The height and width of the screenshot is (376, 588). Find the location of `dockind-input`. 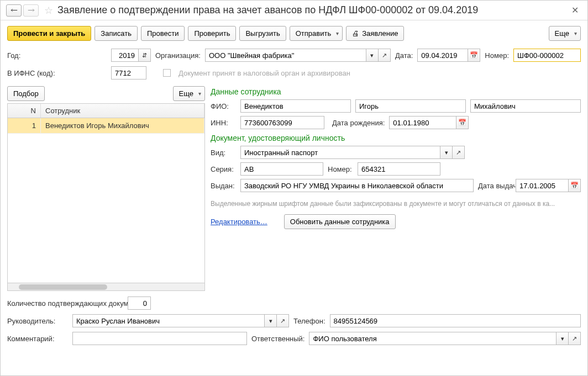

dockind-input is located at coordinates (340, 152).